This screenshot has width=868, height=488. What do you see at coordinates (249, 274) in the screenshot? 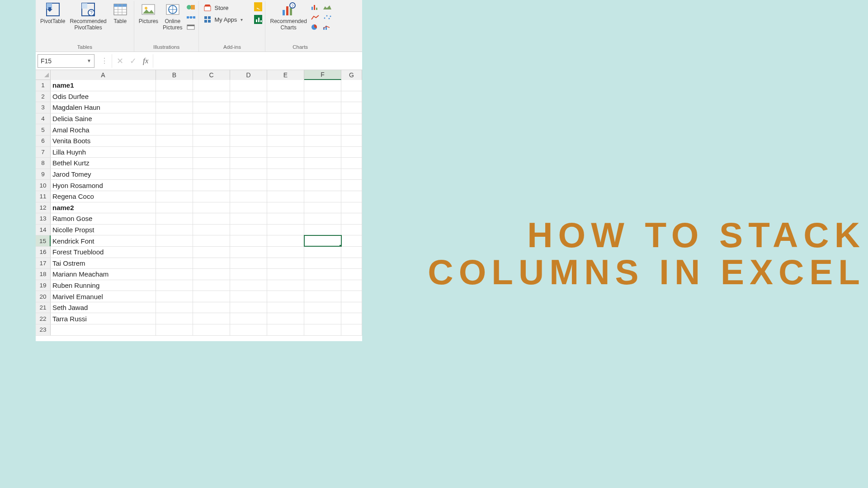
I see `cell-D18` at bounding box center [249, 274].